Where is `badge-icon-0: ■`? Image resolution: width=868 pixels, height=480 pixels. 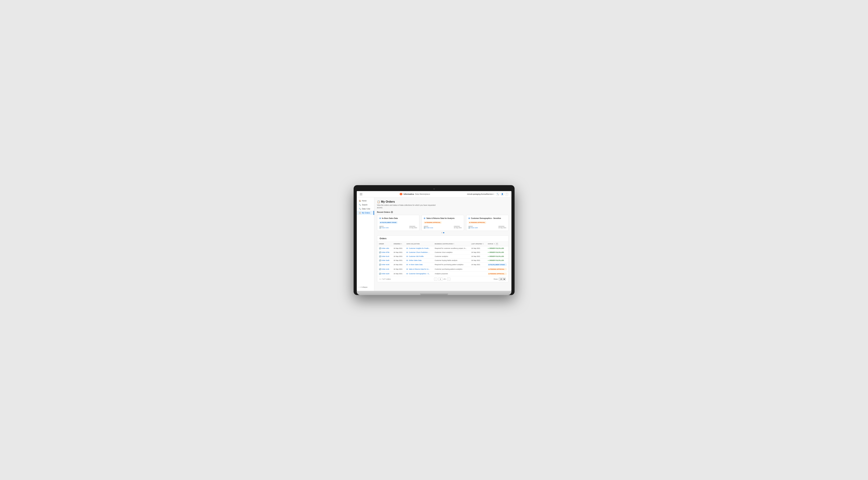 badge-icon-0: ■ is located at coordinates (381, 222).